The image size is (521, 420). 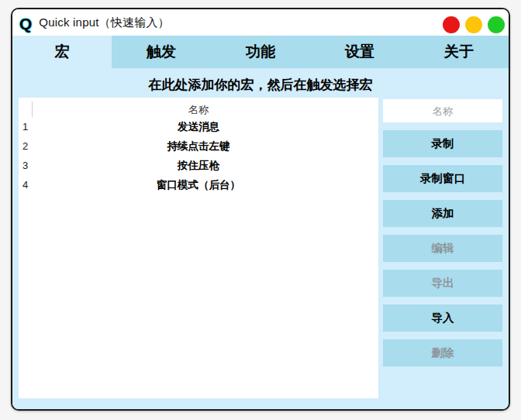 What do you see at coordinates (443, 214) in the screenshot?
I see `add-button: 添加` at bounding box center [443, 214].